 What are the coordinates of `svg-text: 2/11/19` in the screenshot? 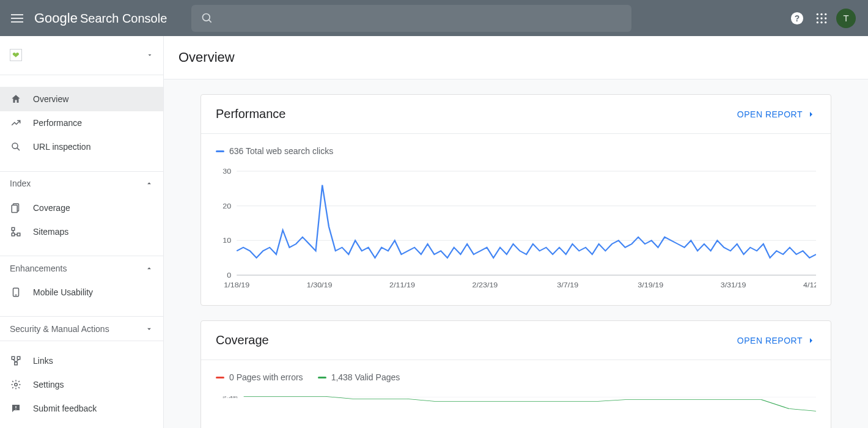 It's located at (402, 285).